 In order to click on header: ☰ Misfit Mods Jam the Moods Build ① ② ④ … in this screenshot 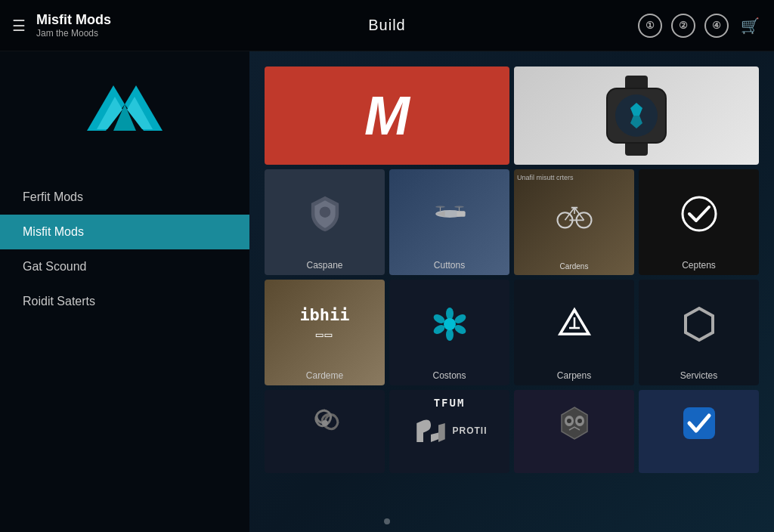, I will do `click(387, 26)`.